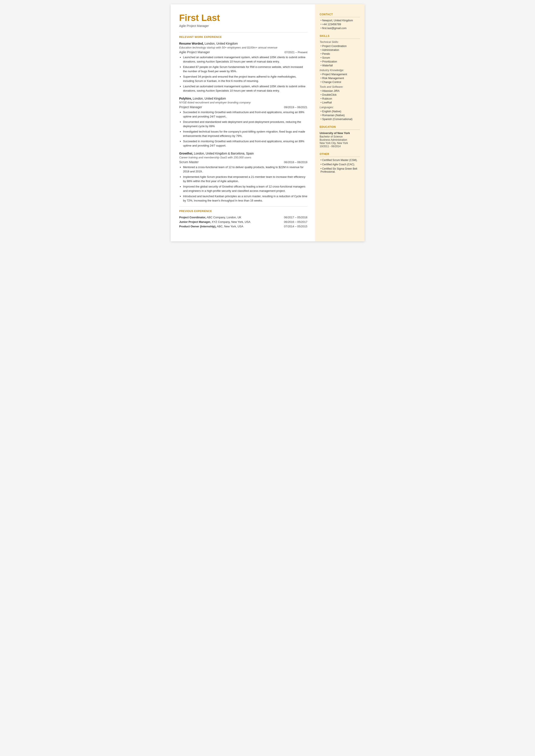 The image size is (535, 756). I want to click on job-title-1: Agile Project Manager, so click(195, 52).